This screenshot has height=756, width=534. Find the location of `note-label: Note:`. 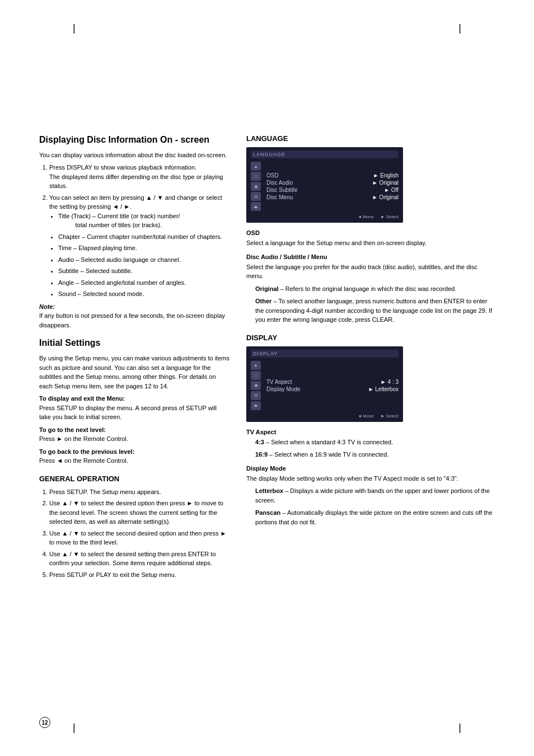

note-label: Note: is located at coordinates (47, 307).